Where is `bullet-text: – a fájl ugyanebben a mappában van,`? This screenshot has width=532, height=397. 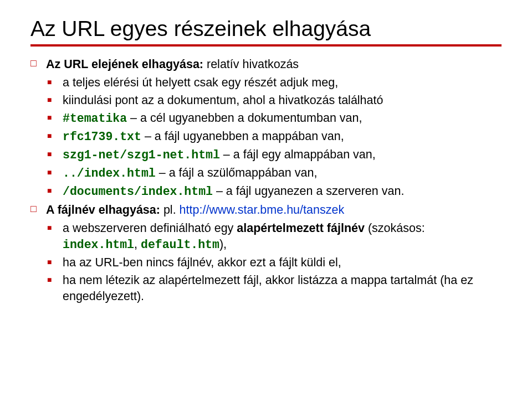 bullet-text: – a fájl ugyanebben a mappában van, is located at coordinates (243, 136).